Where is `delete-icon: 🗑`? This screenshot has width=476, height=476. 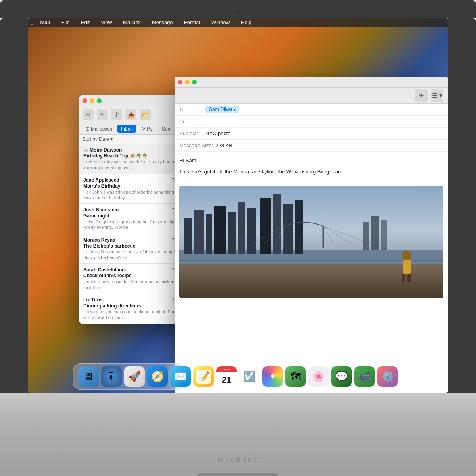 delete-icon: 🗑 is located at coordinates (117, 115).